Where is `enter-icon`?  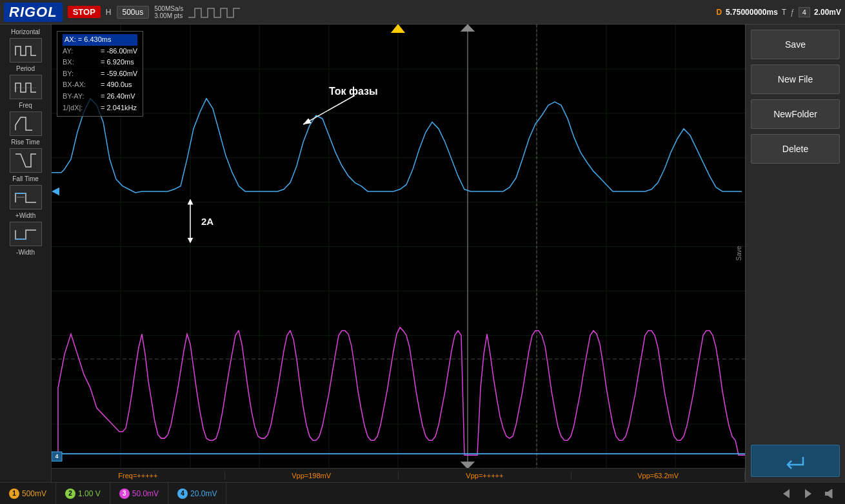 enter-icon is located at coordinates (795, 461).